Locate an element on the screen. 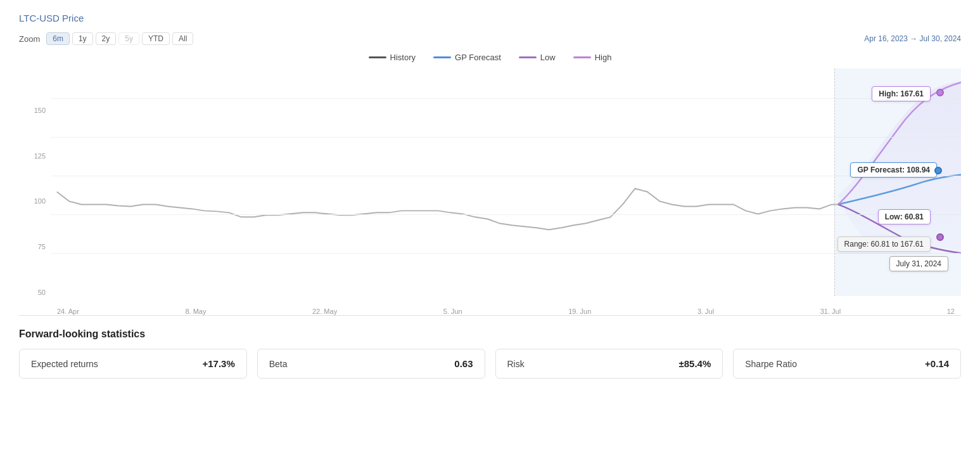 This screenshot has height=454, width=980. legend-forecast-label: GP Forecast is located at coordinates (478, 57).